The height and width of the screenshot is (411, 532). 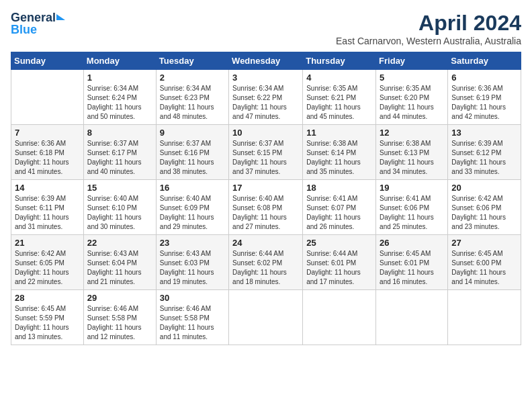 I want to click on day-number: 13, so click(x=484, y=133).